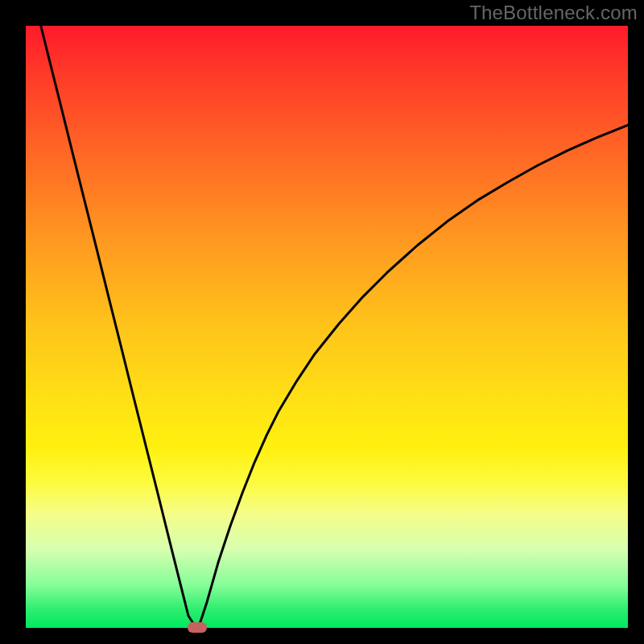 This screenshot has width=644, height=644. What do you see at coordinates (197, 628) in the screenshot?
I see `min-marker` at bounding box center [197, 628].